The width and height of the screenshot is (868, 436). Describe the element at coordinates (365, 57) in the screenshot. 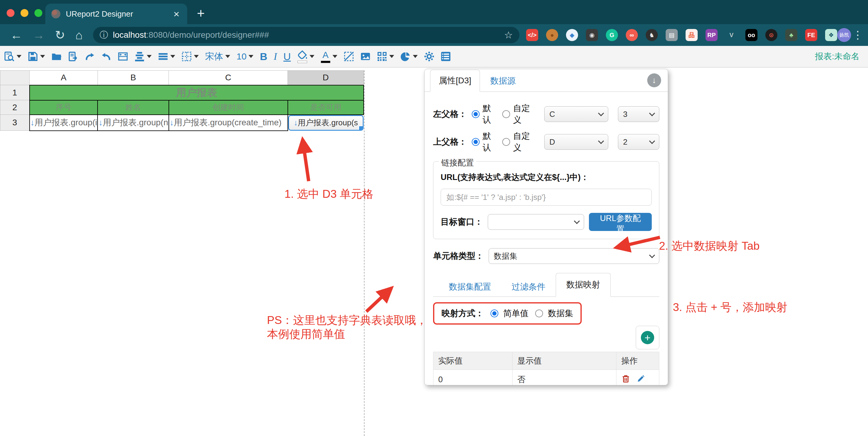

I see `insert-image-icon` at that location.